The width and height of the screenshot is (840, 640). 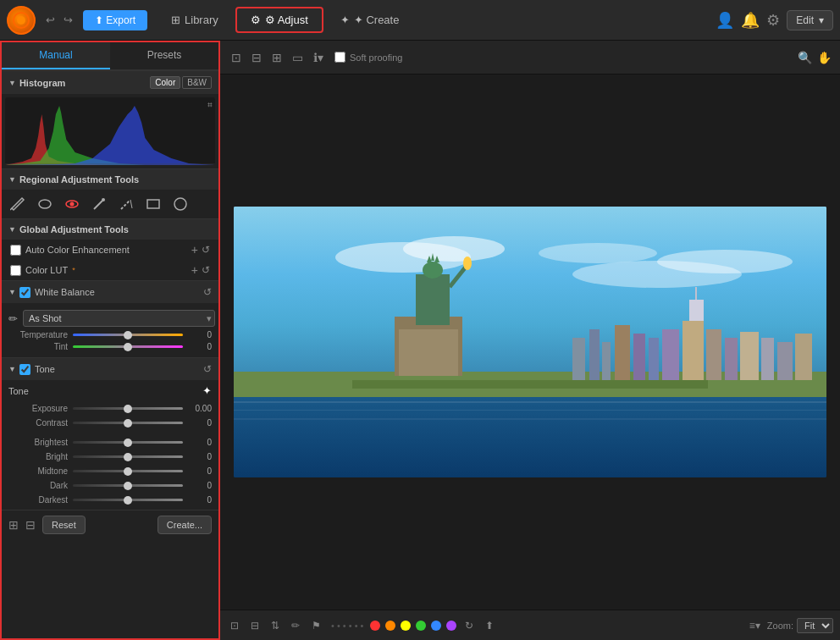 I want to click on tone-header: ▼ Tone ↺, so click(x=110, y=369).